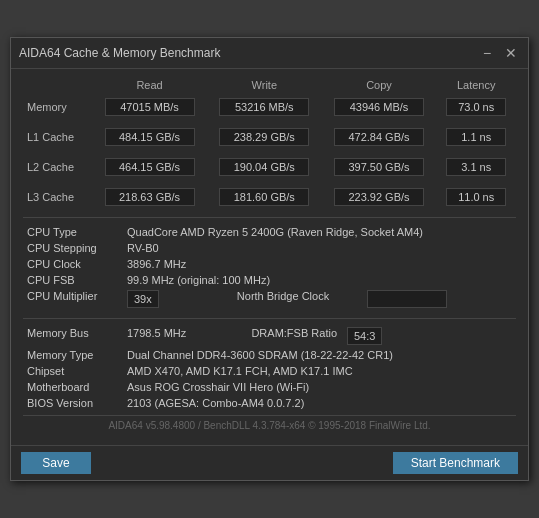 Image resolution: width=539 pixels, height=518 pixels. Describe the element at coordinates (264, 167) in the screenshot. I see `write-value: 190.04 GB/s` at that location.